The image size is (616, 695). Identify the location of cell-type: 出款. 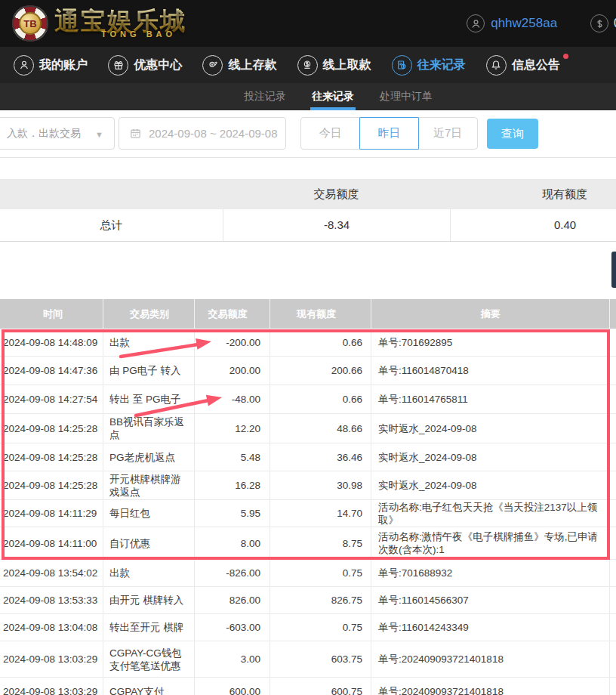
(148, 342).